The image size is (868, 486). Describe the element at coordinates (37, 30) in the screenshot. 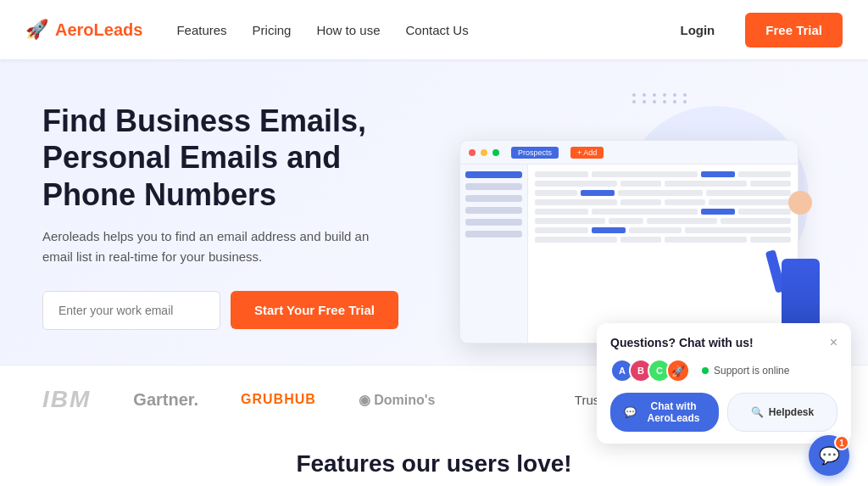

I see `logo-icon: 🚀` at that location.